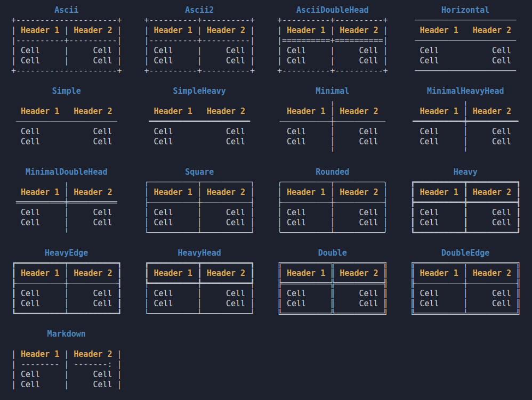 This screenshot has width=532, height=400. I want to click on table-preview: DoubleEdge╔══════════╤══════════╗║ Heade…, so click(465, 283).